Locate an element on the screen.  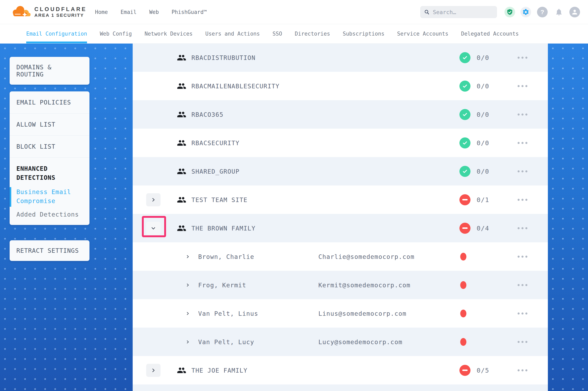
sidebar-item-block-list: BLOCK LIST is located at coordinates (49, 147).